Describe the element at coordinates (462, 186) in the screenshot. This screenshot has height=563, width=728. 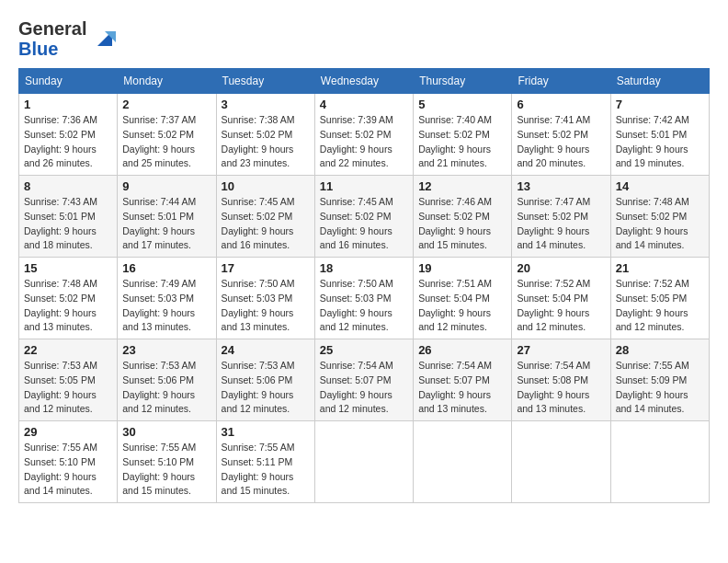
I see `day-number: 12` at that location.